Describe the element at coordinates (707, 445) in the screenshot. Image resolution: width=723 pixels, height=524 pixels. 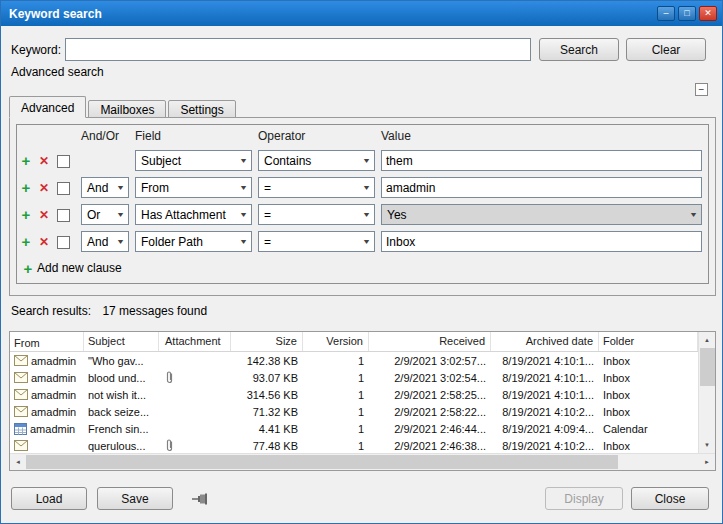
I see `scroll-down-icon: ▼` at that location.